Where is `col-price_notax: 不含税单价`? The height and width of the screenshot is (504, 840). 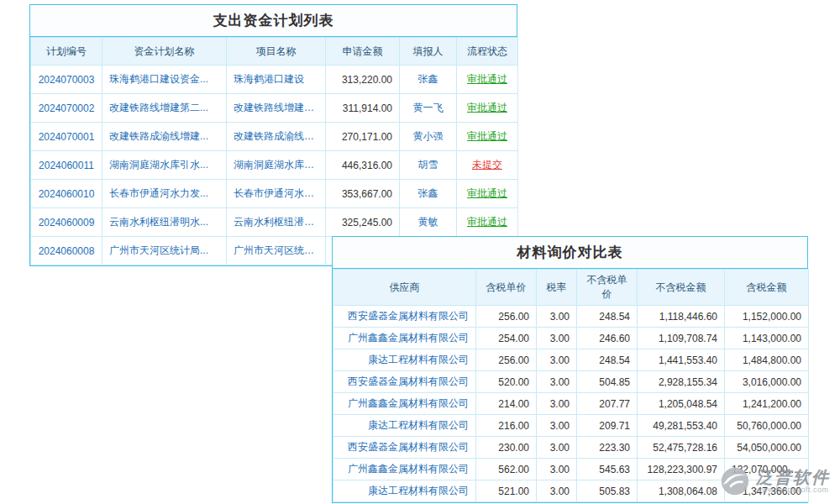 col-price_notax: 不含税单价 is located at coordinates (607, 287).